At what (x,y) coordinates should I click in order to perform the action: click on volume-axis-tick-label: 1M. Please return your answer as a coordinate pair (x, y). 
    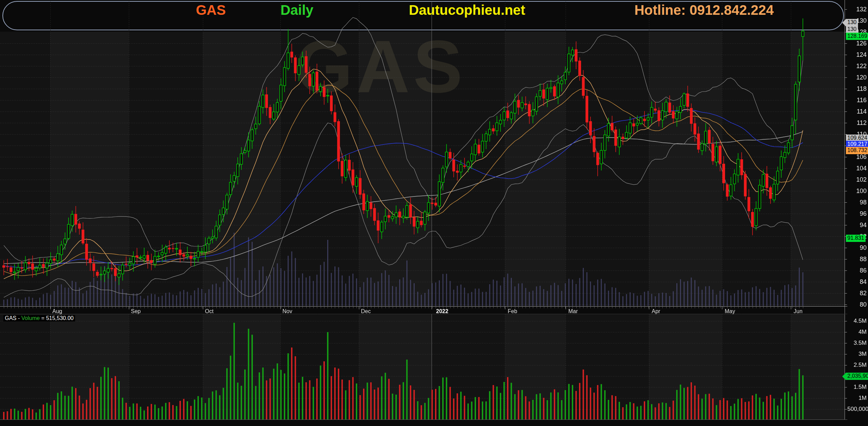
    Looking at the image, I should click on (857, 398).